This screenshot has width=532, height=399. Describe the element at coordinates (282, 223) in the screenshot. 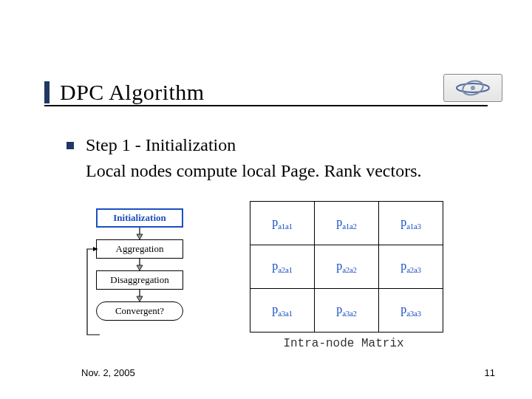

I see `matrix-cell: pa1a1` at that location.